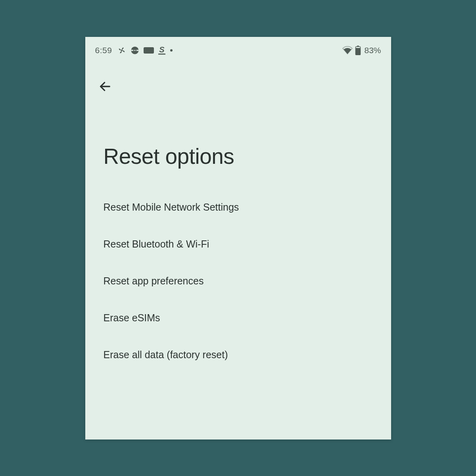 The image size is (476, 476). I want to click on status-clock: 6:59, so click(104, 50).